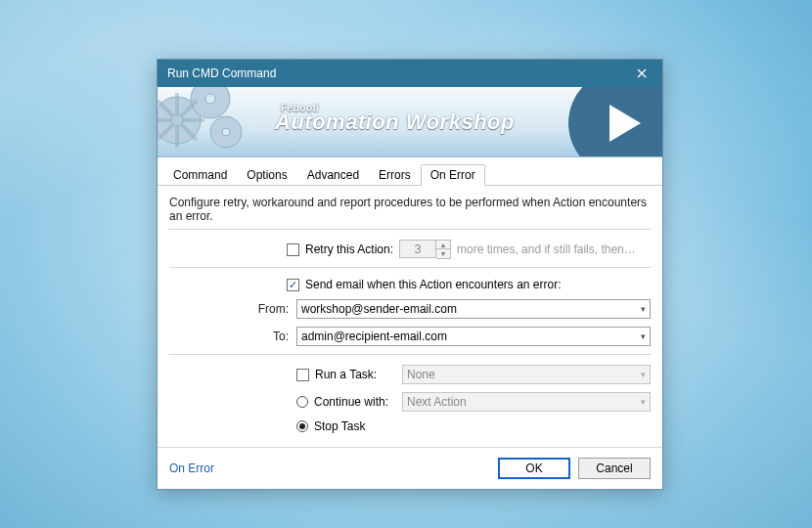 The height and width of the screenshot is (528, 812). What do you see at coordinates (333, 175) in the screenshot?
I see `tab-advanced: Advanced` at bounding box center [333, 175].